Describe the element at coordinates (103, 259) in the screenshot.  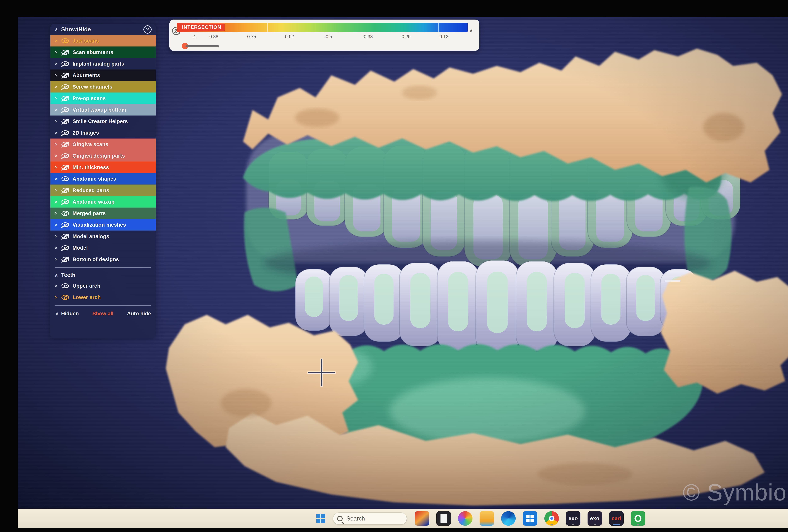
I see `layer-row-bottom-of-designs: >Bottom of designs` at that location.